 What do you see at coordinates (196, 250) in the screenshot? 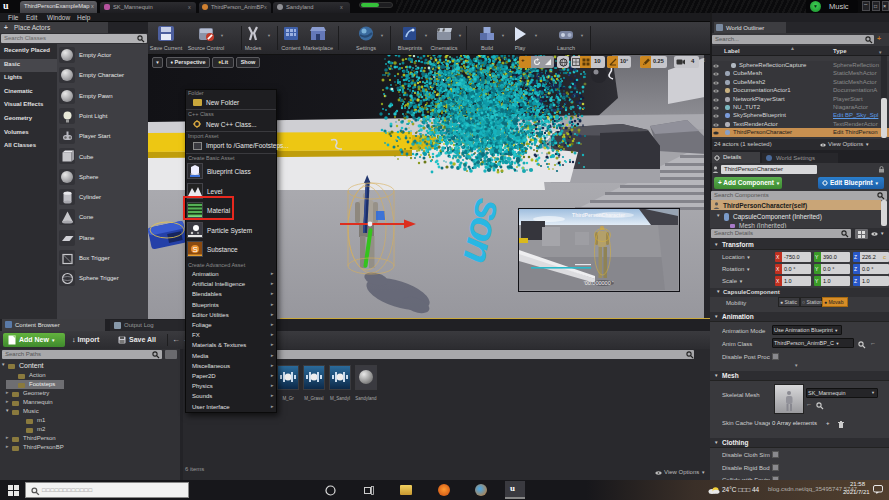
I see `svg-text: S` at bounding box center [196, 250].